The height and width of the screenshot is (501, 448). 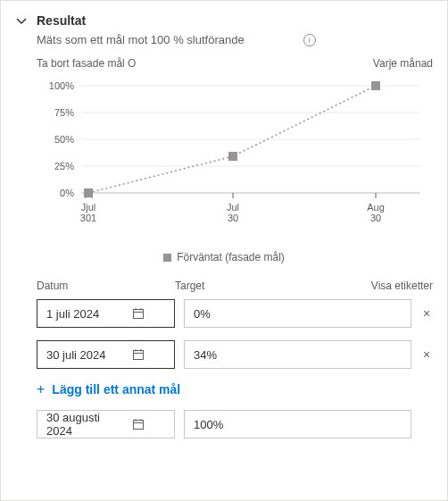 I want to click on x-tick-0: Jjul, so click(x=89, y=207).